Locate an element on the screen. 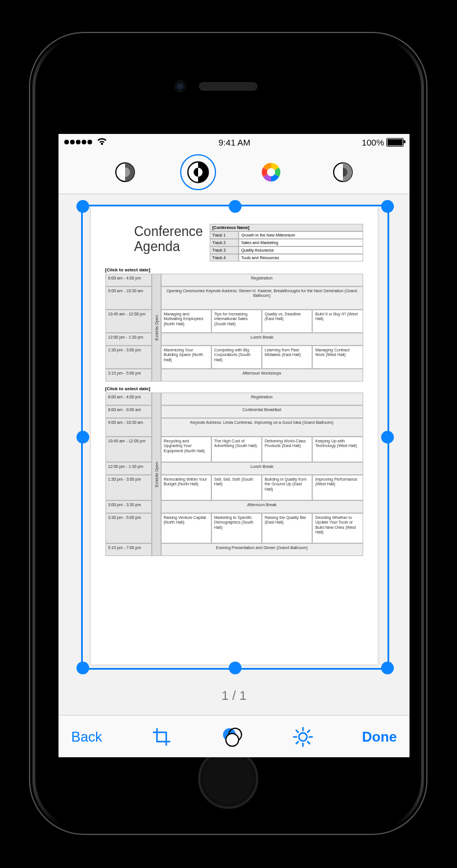 This screenshot has width=457, height=868. schedule-cell: Marketing to Specific Demographics (Sout… is located at coordinates (236, 528).